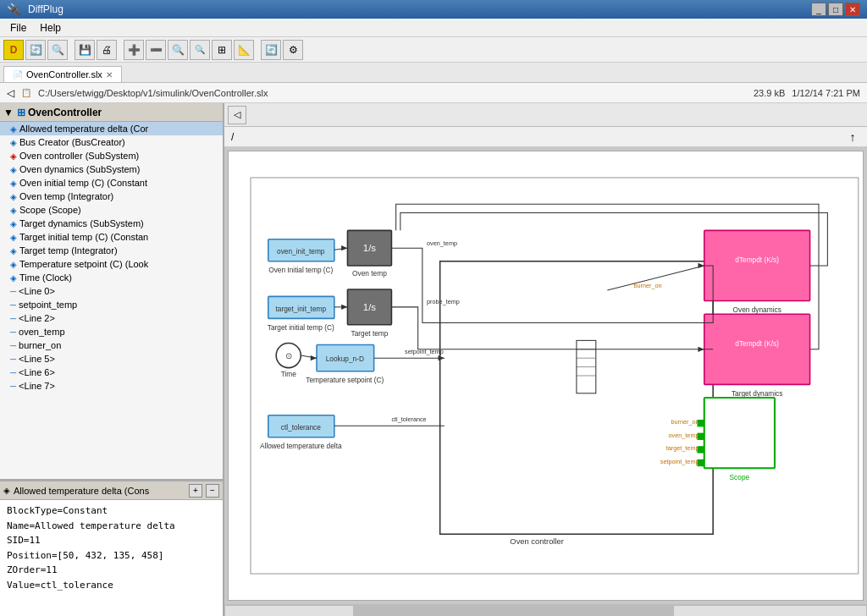  What do you see at coordinates (112, 156) in the screenshot?
I see `tree-item: ◈Oven controller (SubSystem)` at bounding box center [112, 156].